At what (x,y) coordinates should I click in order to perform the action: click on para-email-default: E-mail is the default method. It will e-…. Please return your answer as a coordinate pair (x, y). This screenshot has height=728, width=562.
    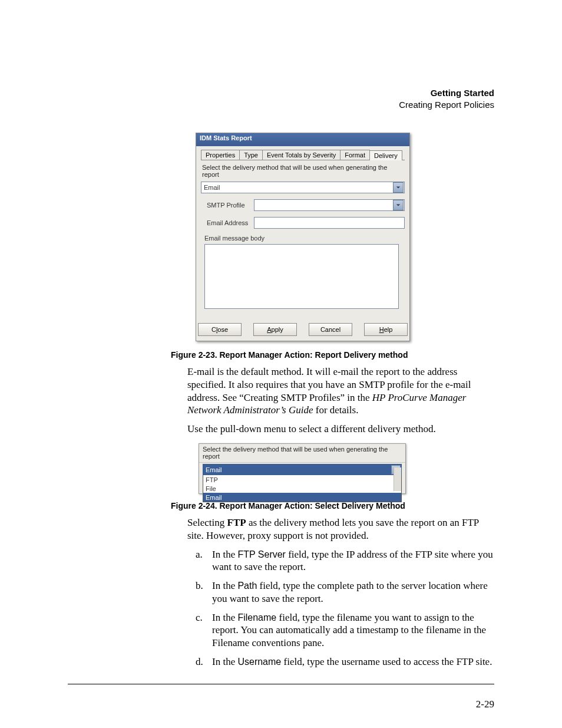
    Looking at the image, I should click on (341, 391).